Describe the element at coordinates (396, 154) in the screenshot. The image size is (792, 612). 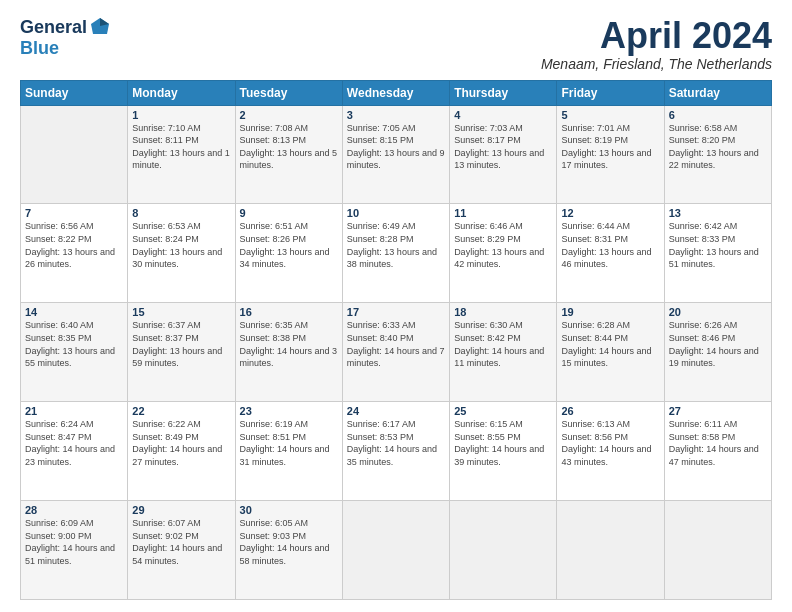
I see `table-row: 3Sunrise: 7:05 AMSunset: 8:15 PMDaylight…` at that location.